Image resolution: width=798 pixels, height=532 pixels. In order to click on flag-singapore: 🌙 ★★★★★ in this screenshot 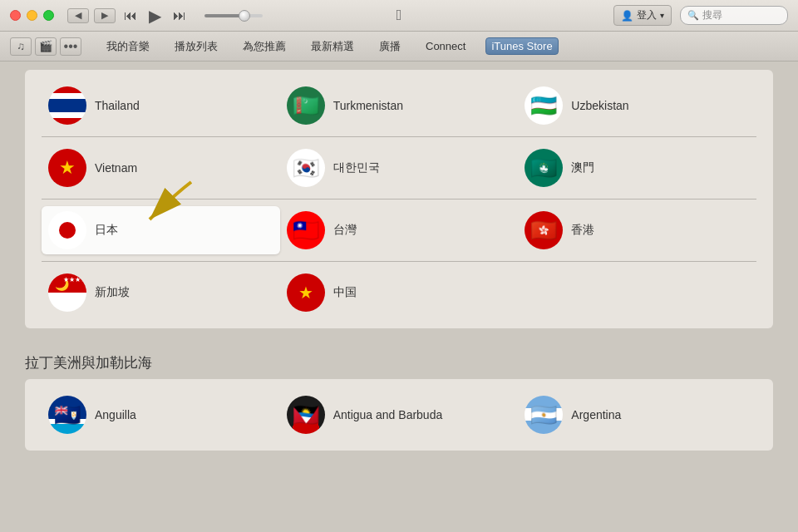, I will do `click(67, 293)`.